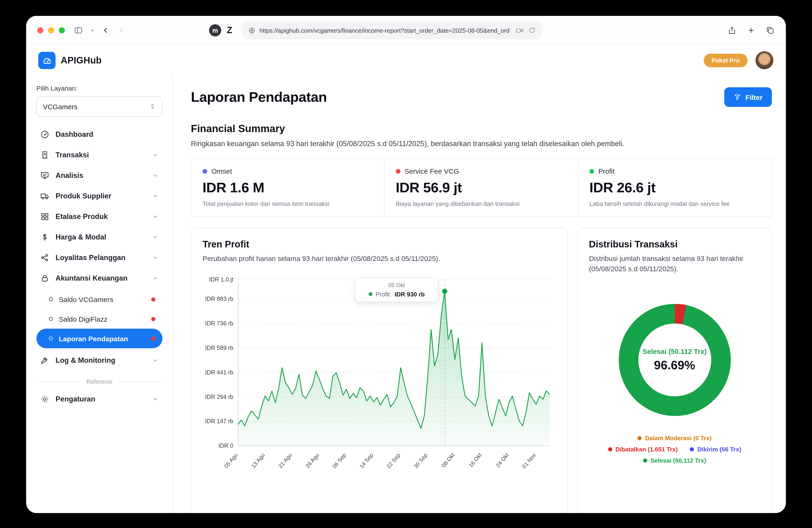 This screenshot has width=812, height=528. I want to click on service-fee-value: IDR 56.9 jt, so click(481, 188).